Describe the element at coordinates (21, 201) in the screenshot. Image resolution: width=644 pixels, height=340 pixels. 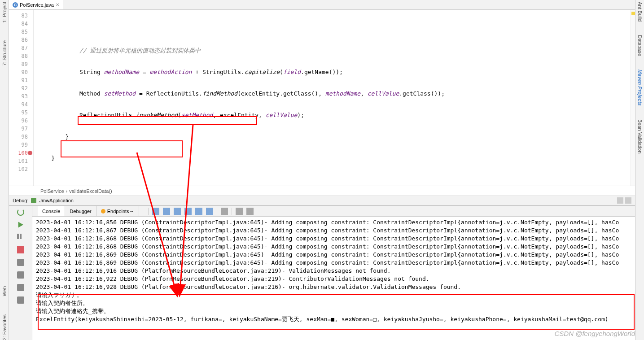
I see `debug-label: Debug:` at that location.